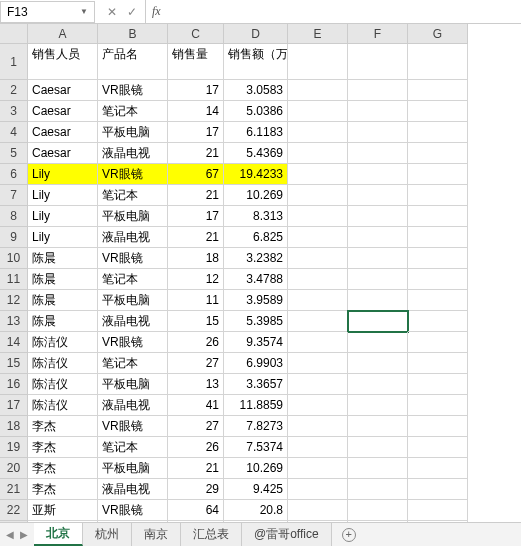  Describe the element at coordinates (156, 12) in the screenshot. I see `fx-icon: fx` at that location.